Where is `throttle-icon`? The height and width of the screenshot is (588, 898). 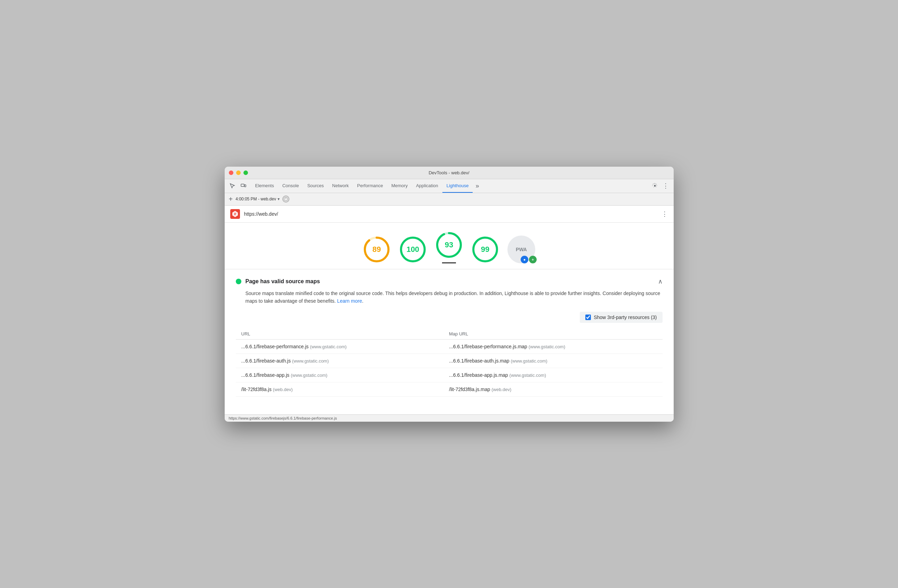 throttle-icon is located at coordinates (286, 199).